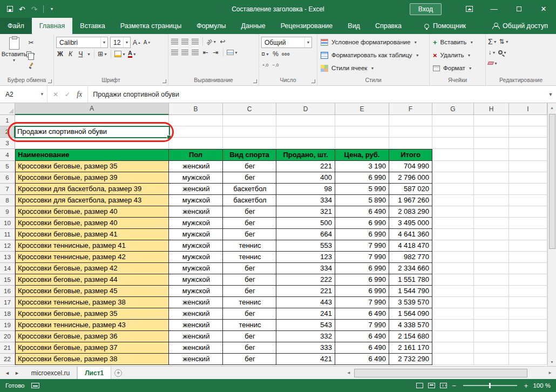 This screenshot has width=556, height=392. Describe the element at coordinates (526, 386) in the screenshot. I see `zoom-in-button: +` at that location.